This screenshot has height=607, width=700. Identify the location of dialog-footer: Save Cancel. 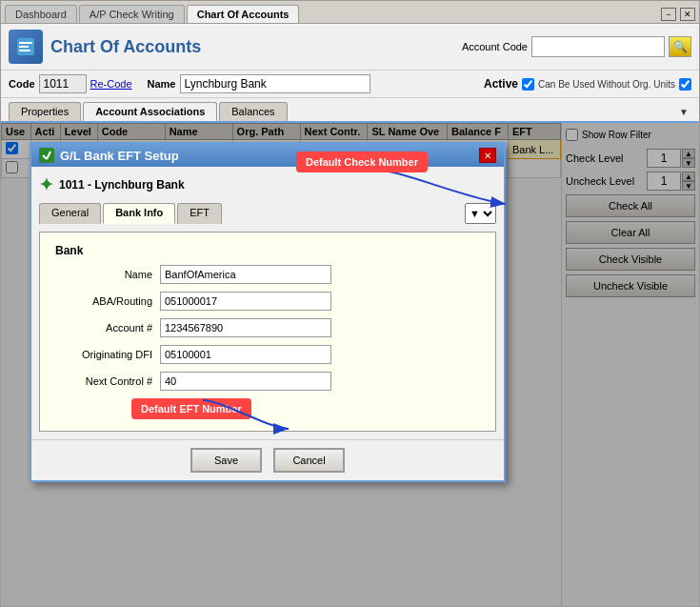
(268, 459).